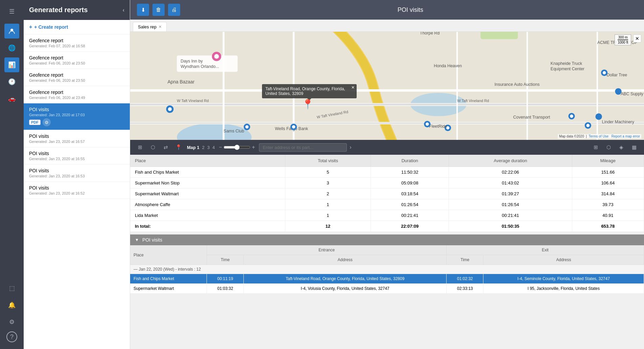  I want to click on cell-place: Supermarket Non Stop, so click(208, 183).